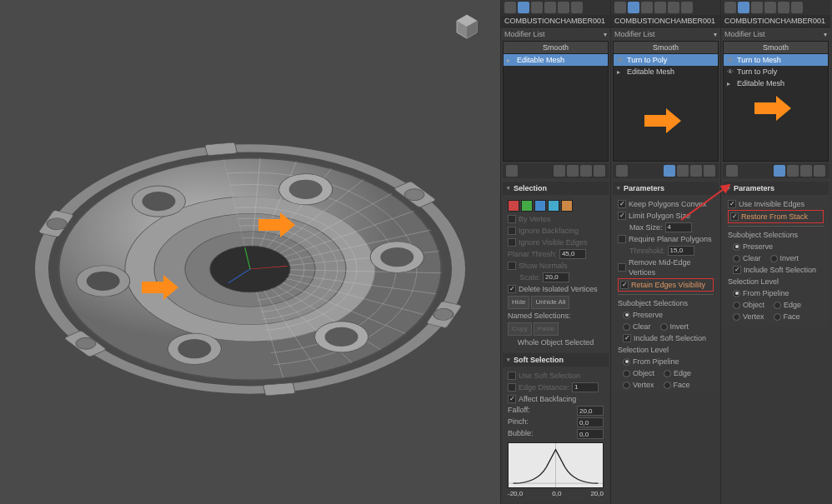 The image size is (832, 504). Describe the element at coordinates (520, 329) in the screenshot. I see `copy-selection-button: Copy` at that location.